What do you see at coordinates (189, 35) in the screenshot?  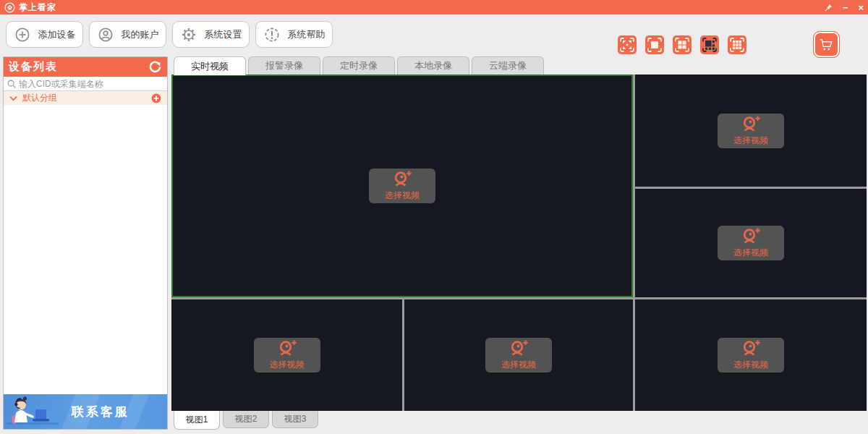 I see `gear-icon` at bounding box center [189, 35].